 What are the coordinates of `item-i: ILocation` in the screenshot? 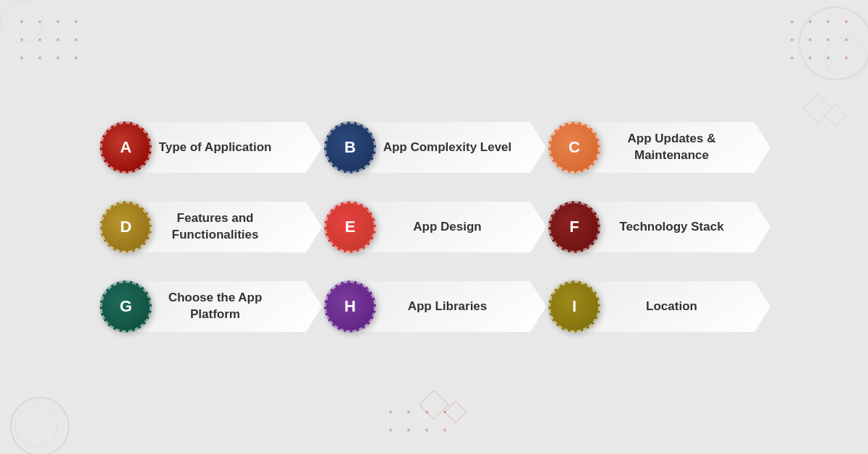 It's located at (667, 307).